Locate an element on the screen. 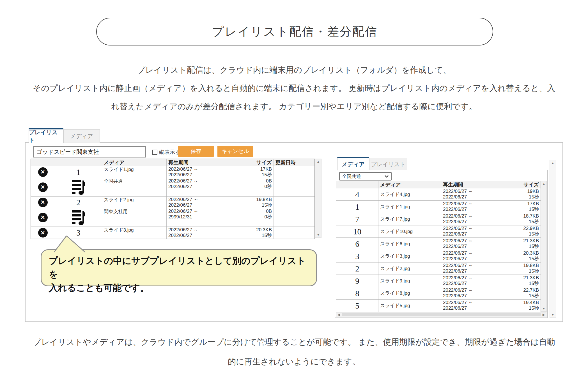 The width and height of the screenshot is (588, 370). header-media: メディア is located at coordinates (410, 185).